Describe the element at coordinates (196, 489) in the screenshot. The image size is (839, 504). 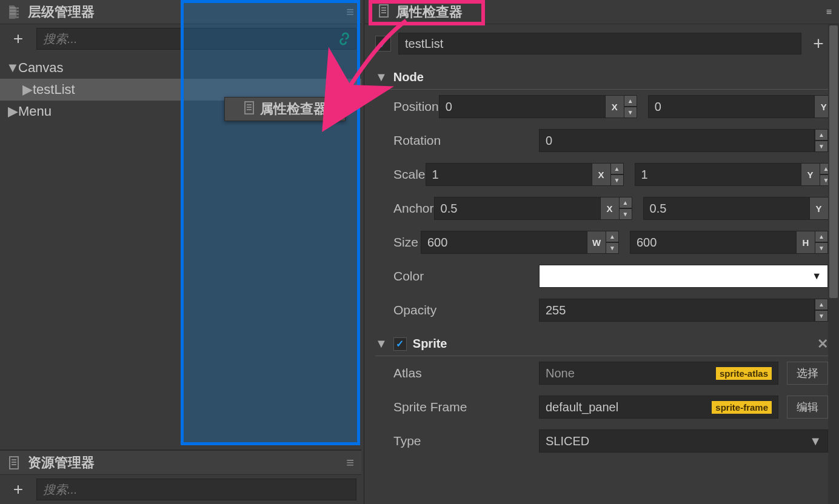
I see `assets-search` at that location.